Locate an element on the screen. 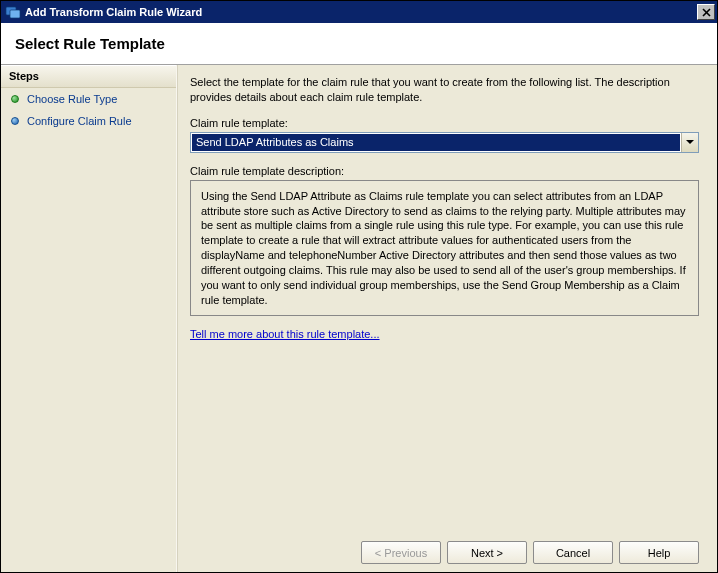 This screenshot has height=573, width=718. window-title: Add Transform Claim Rule Wizard is located at coordinates (361, 12).